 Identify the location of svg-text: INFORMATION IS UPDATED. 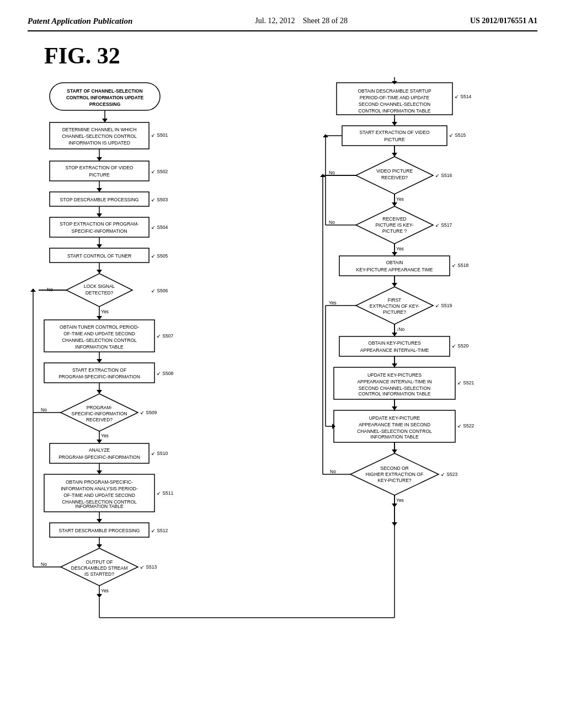
(99, 143).